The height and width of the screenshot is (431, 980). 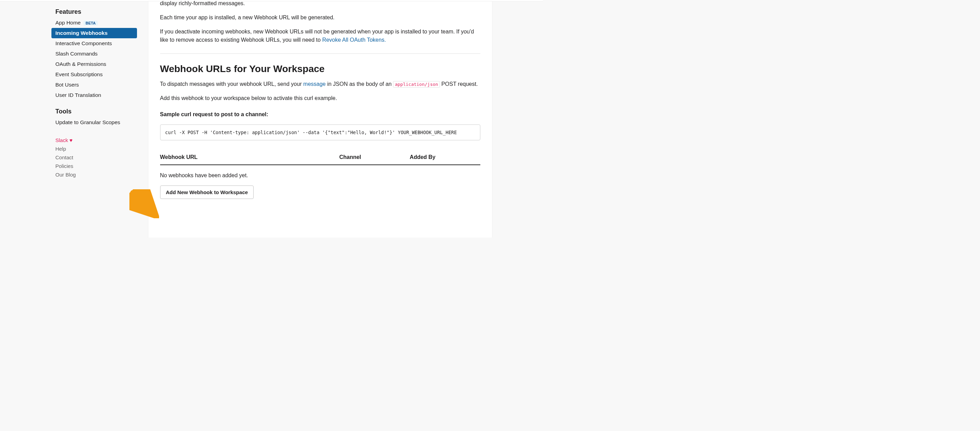 What do you see at coordinates (91, 23) in the screenshot?
I see `beta-badge: BETA` at bounding box center [91, 23].